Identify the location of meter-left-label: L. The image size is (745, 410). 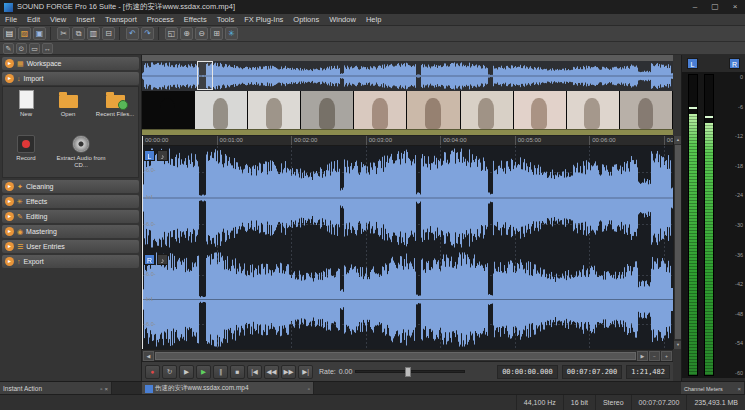
(692, 64).